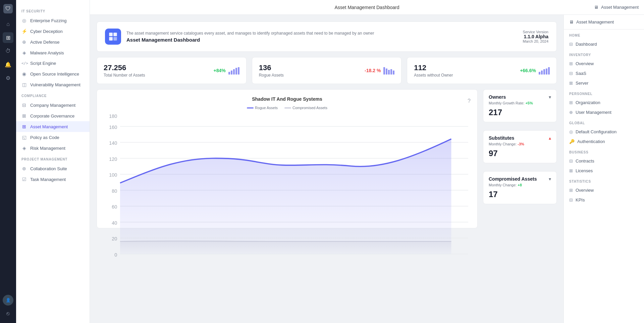  What do you see at coordinates (596, 7) in the screenshot?
I see `header-icon: 🖥` at bounding box center [596, 7].